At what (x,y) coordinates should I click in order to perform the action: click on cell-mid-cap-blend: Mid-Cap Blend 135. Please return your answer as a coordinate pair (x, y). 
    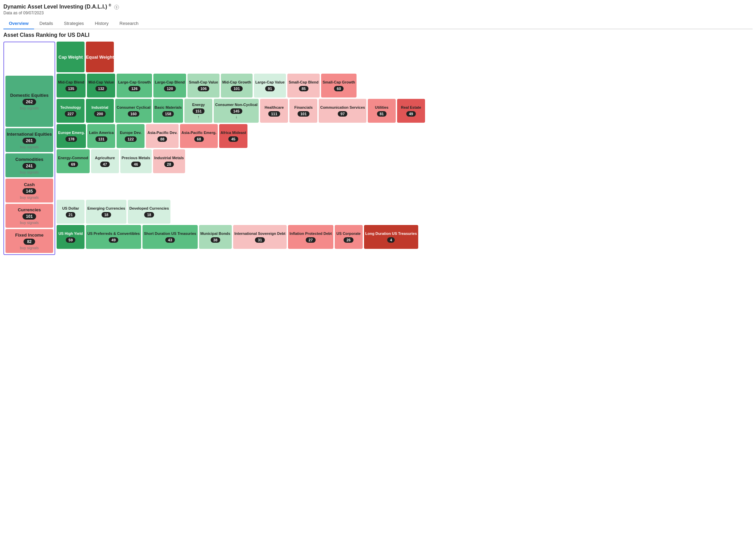
    Looking at the image, I should click on (71, 86).